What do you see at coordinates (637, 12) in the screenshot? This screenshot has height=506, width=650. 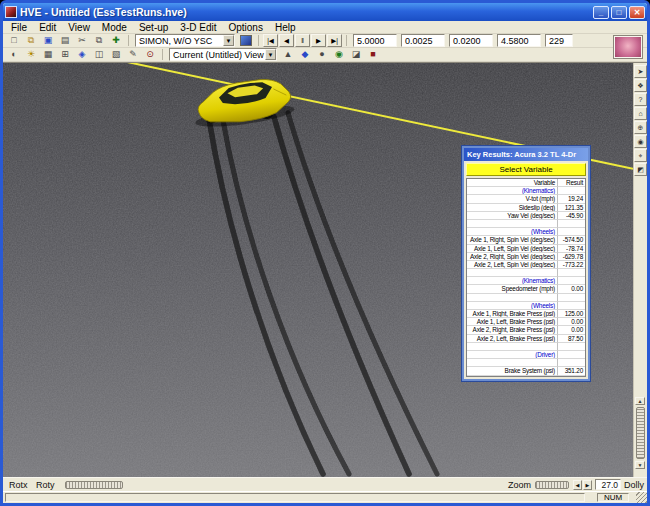 I see `close-button: ✕` at bounding box center [637, 12].